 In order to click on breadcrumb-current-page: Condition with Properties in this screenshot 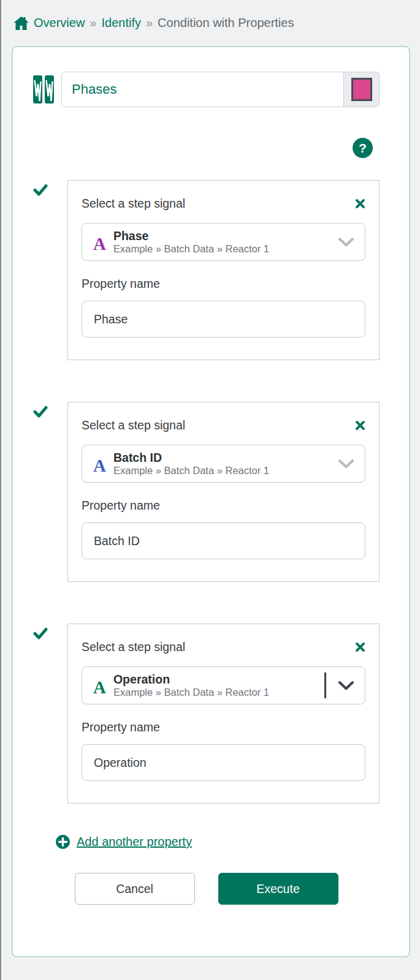, I will do `click(226, 23)`.